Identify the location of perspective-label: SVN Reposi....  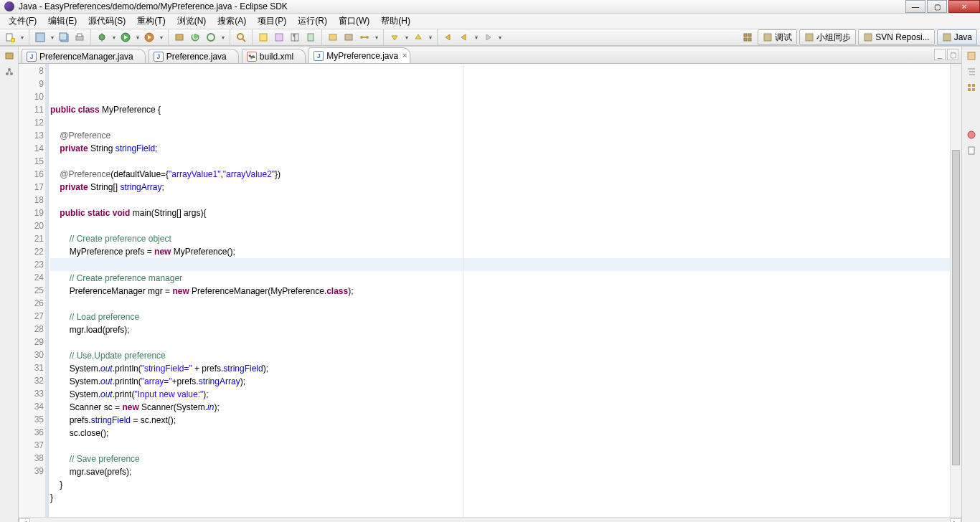
(903, 37).